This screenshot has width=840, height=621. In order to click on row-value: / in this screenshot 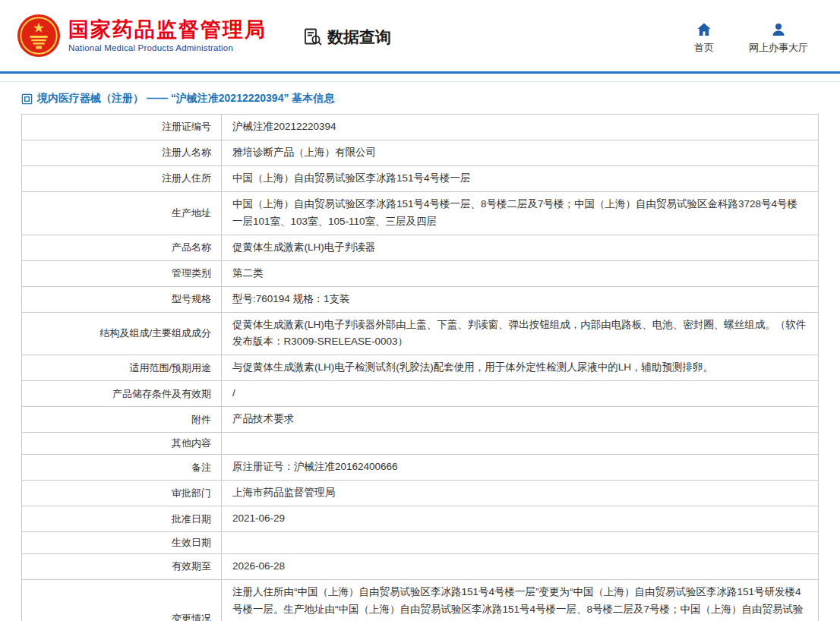, I will do `click(519, 393)`.